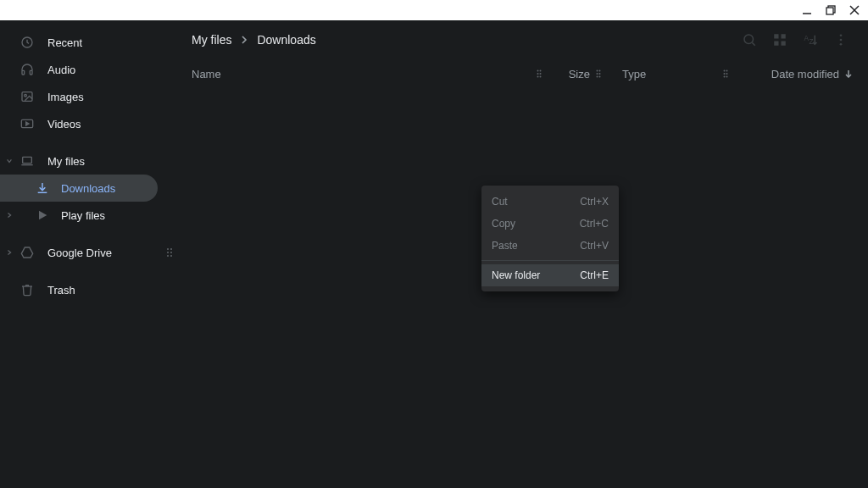  I want to click on sidebar-item-recent: Recent, so click(88, 42).